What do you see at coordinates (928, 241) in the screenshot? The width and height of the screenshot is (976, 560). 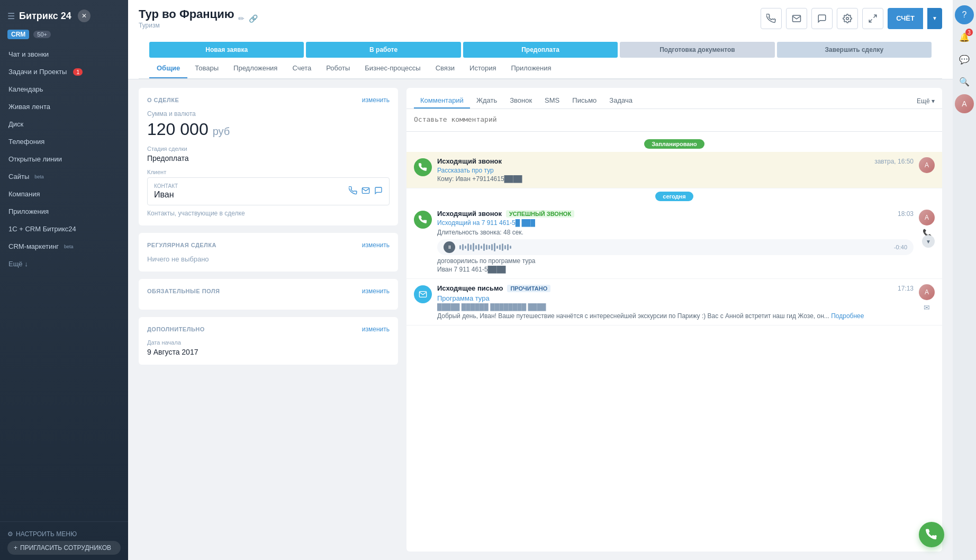 I see `scroll-button: ▼` at bounding box center [928, 241].